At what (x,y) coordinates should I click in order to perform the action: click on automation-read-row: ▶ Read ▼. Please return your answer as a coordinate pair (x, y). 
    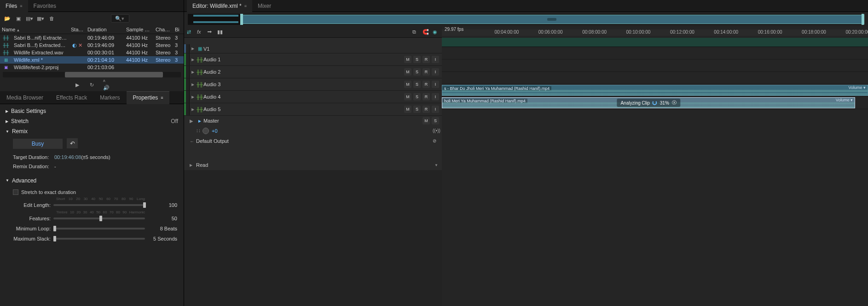
    Looking at the image, I should click on (313, 165).